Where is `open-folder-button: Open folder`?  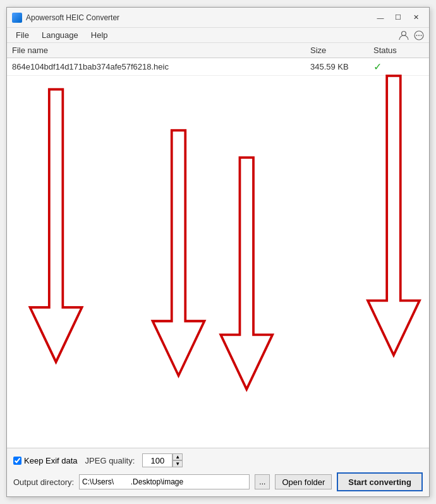 open-folder-button: Open folder is located at coordinates (303, 482).